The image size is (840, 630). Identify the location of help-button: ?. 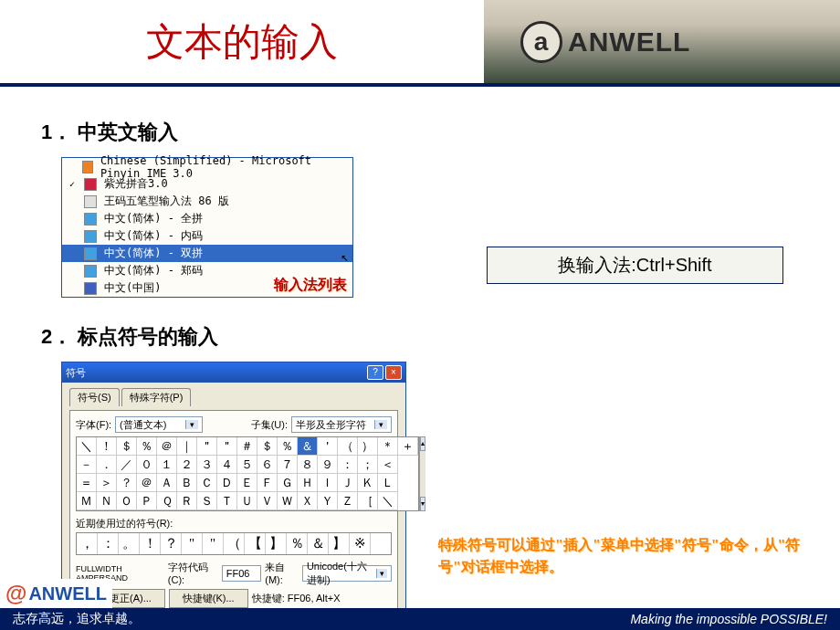
(375, 373).